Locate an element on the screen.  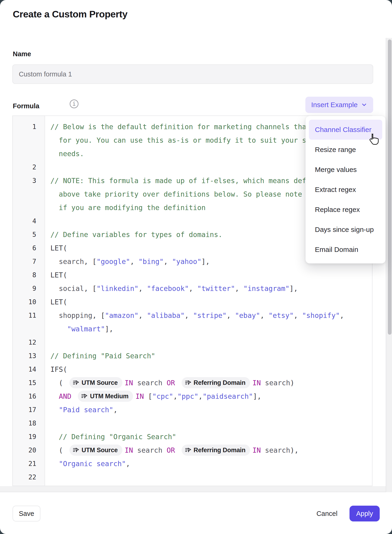
editor-bottom-scroll-strip is located at coordinates (196, 489).